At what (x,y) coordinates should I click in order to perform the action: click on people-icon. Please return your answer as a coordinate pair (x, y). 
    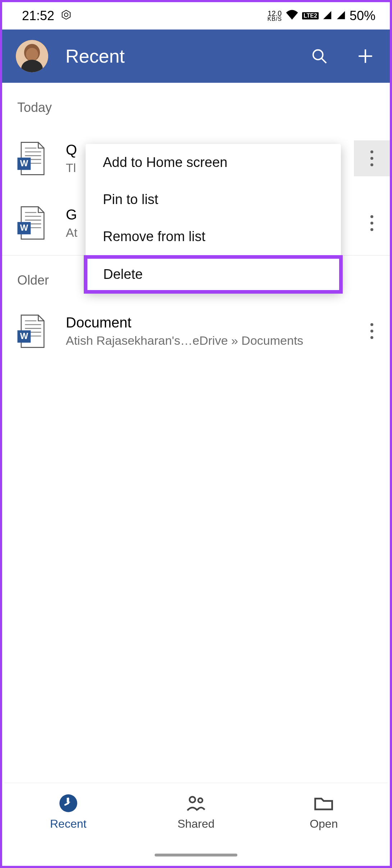
    Looking at the image, I should click on (196, 803).